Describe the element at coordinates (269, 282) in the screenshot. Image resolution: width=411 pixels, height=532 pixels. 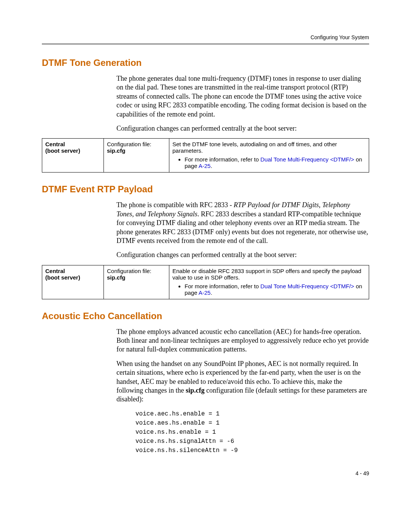
I see `cell-desc: Enable or disable RFC 2833 support in SD…` at that location.